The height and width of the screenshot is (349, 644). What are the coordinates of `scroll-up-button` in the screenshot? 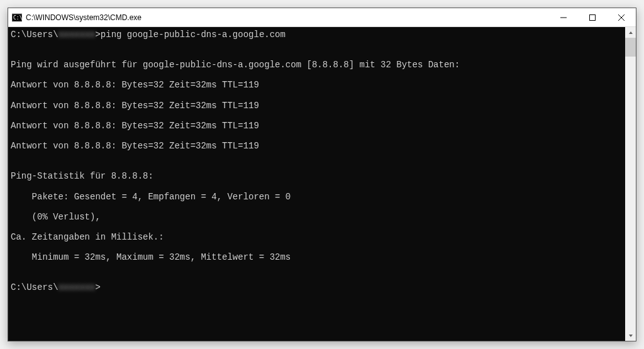 It's located at (630, 33).